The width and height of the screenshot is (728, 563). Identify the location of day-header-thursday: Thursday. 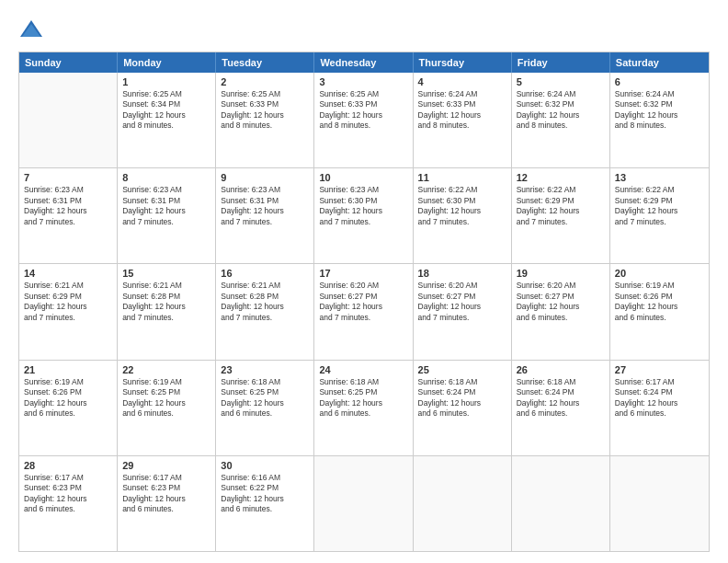
(463, 63).